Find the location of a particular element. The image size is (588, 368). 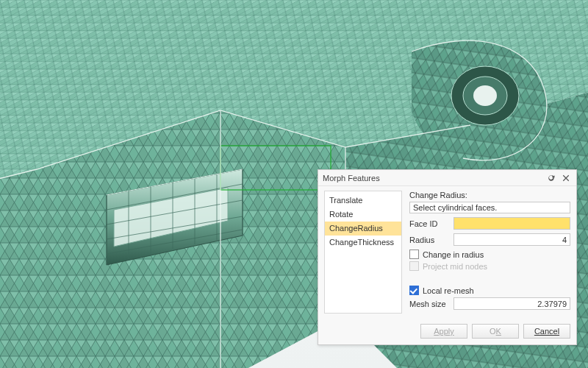

nav-item-change-radius: ChangeRadius is located at coordinates (363, 228).